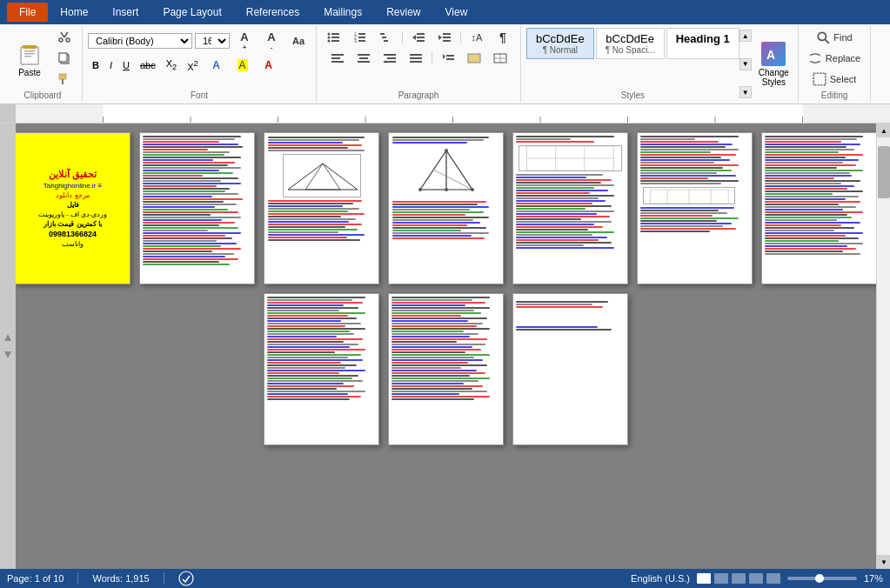 Image resolution: width=890 pixels, height=588 pixels. I want to click on scroll-up-button: ▲, so click(884, 130).